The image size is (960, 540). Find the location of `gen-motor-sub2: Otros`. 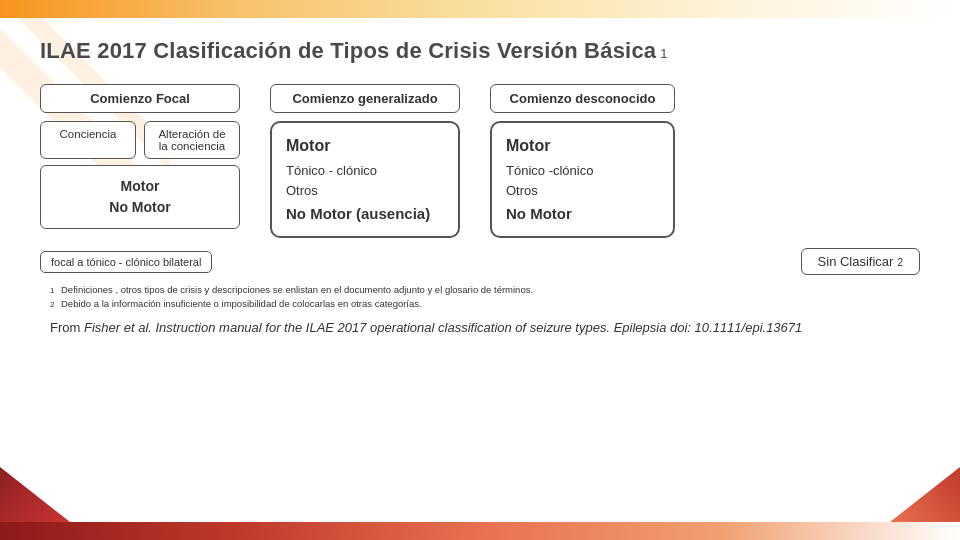

gen-motor-sub2: Otros is located at coordinates (302, 190).